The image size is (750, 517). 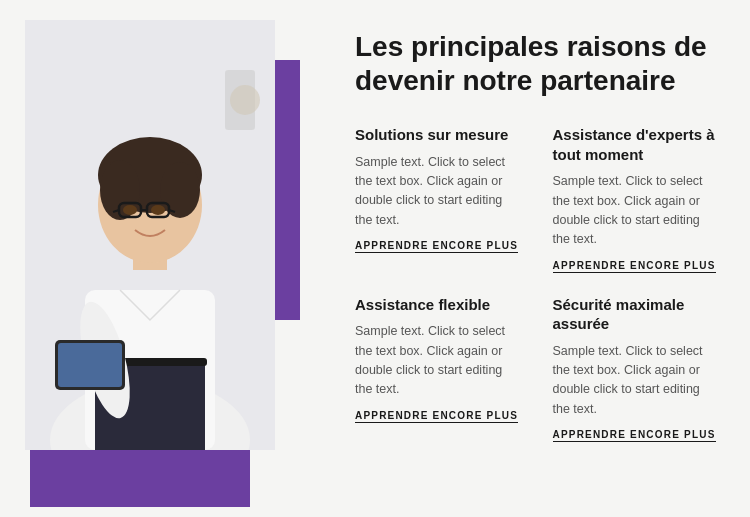 What do you see at coordinates (439, 192) in the screenshot?
I see `feature-text-solutions: Sample text. Click to select the text bo…` at bounding box center [439, 192].